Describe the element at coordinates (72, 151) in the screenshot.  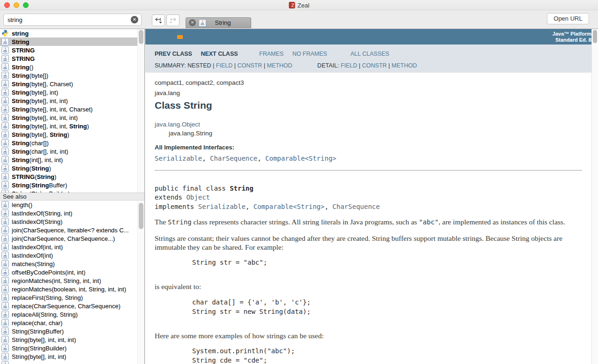
I see `list-item: String(char[], int, int)` at that location.